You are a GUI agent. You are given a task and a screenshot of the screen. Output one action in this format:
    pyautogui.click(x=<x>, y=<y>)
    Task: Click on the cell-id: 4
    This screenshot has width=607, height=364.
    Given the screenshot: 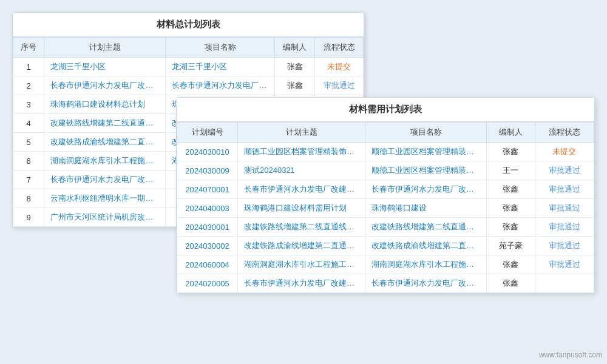 What is the action you would take?
    pyautogui.click(x=29, y=124)
    